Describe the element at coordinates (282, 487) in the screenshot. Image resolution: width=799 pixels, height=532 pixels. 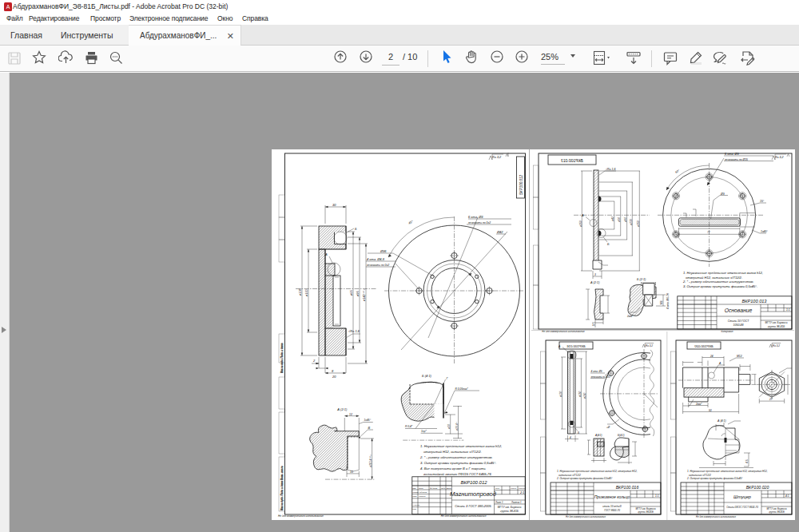
I see `svg-text:Инв.№ дубл. Подп. и дата Вза: Инв.№ дубл. Подп. и дата Взам. инв.№` at that location.